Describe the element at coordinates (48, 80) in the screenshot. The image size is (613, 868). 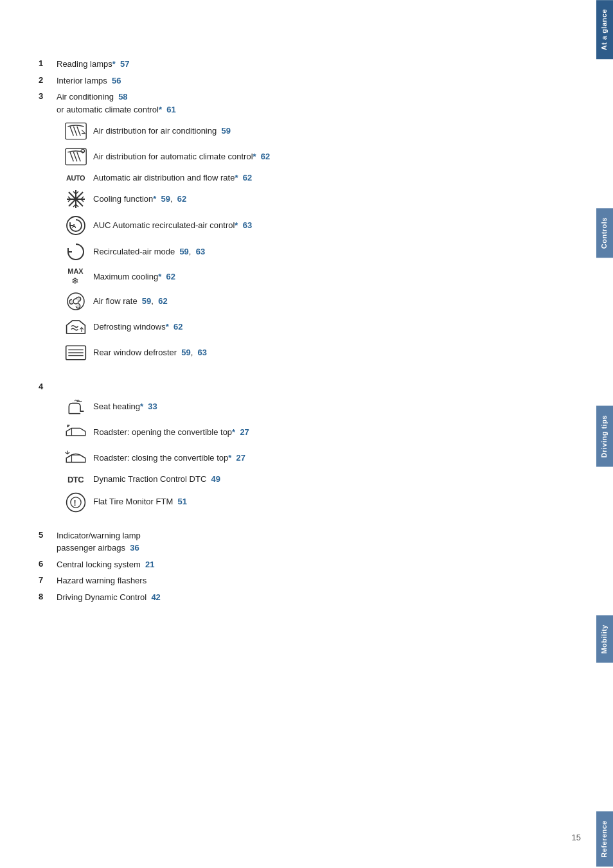
I see `item-number-2: 2` at that location.